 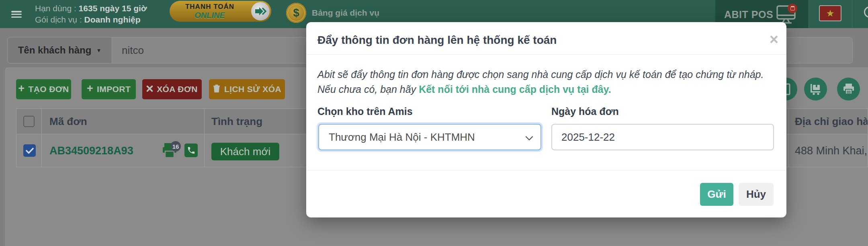 What do you see at coordinates (830, 13) in the screenshot?
I see `vietnam-flag-icon: ★` at bounding box center [830, 13].